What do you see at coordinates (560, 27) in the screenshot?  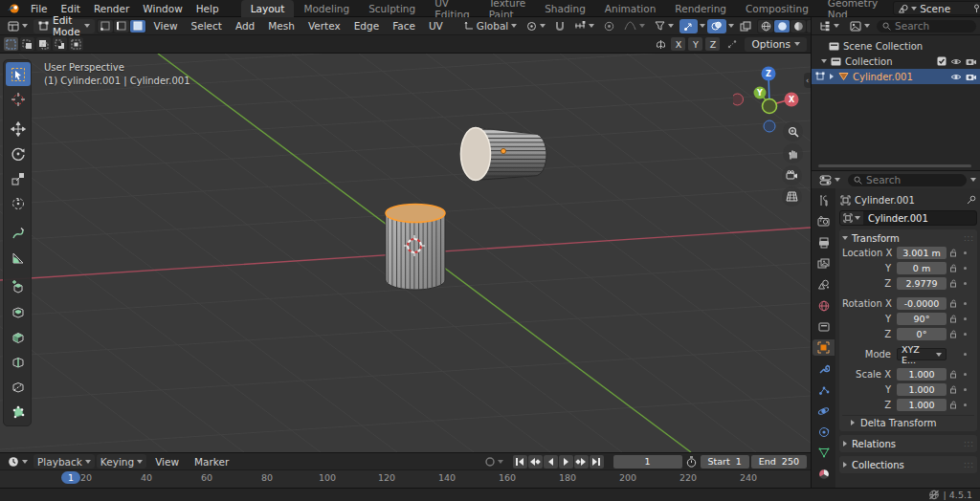 I see `snap-toggle` at bounding box center [560, 27].